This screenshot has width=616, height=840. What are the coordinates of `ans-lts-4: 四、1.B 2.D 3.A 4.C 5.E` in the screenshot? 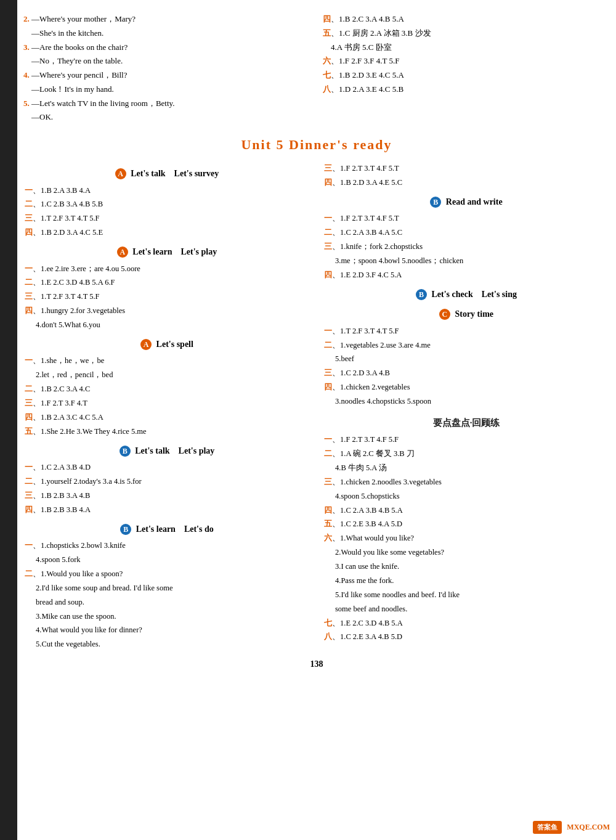 It's located at (167, 233).